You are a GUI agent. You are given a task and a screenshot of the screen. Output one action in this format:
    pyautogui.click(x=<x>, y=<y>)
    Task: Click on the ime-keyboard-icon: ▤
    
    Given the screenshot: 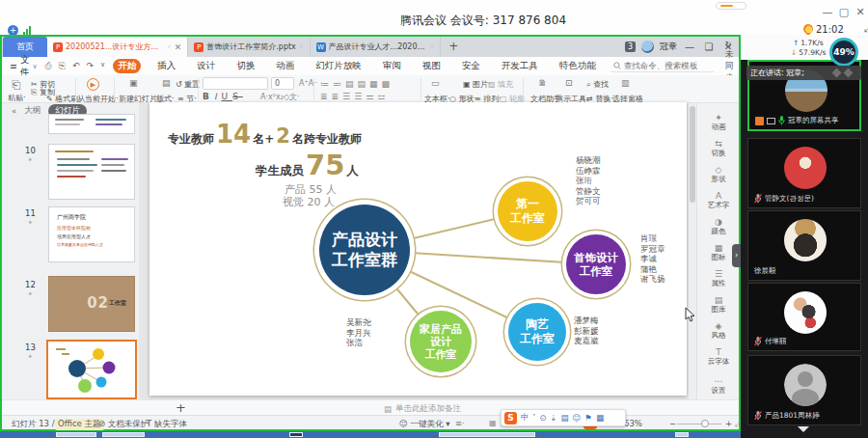 What is the action you would take?
    pyautogui.click(x=564, y=418)
    